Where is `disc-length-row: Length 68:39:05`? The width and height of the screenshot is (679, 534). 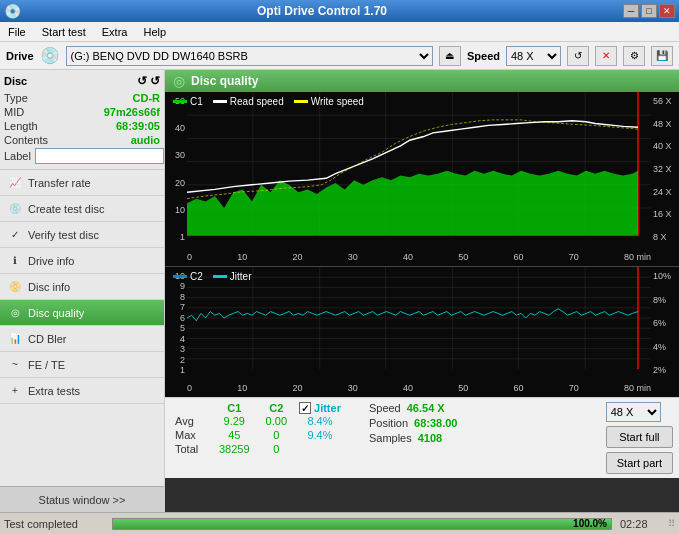 disc-length-row: Length 68:39:05 is located at coordinates (82, 126).